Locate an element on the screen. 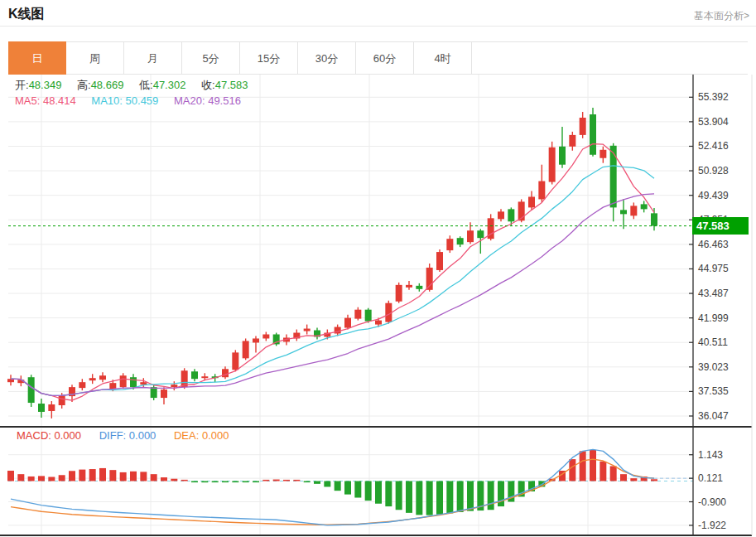  y-axis-label: 44.975 is located at coordinates (724, 268).